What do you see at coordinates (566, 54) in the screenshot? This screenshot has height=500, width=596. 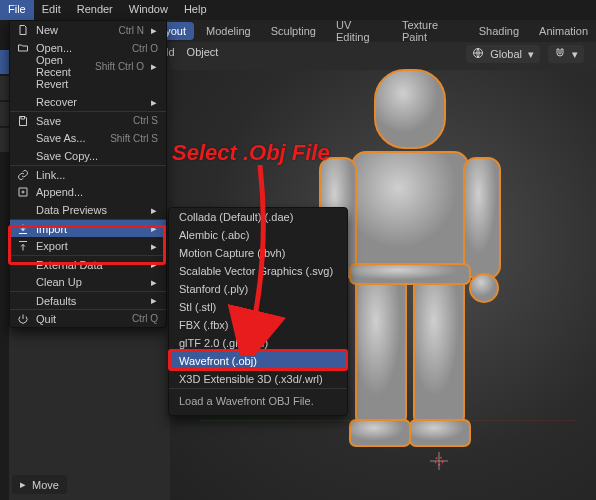 I see `snap-dropdown: ▾` at bounding box center [566, 54].